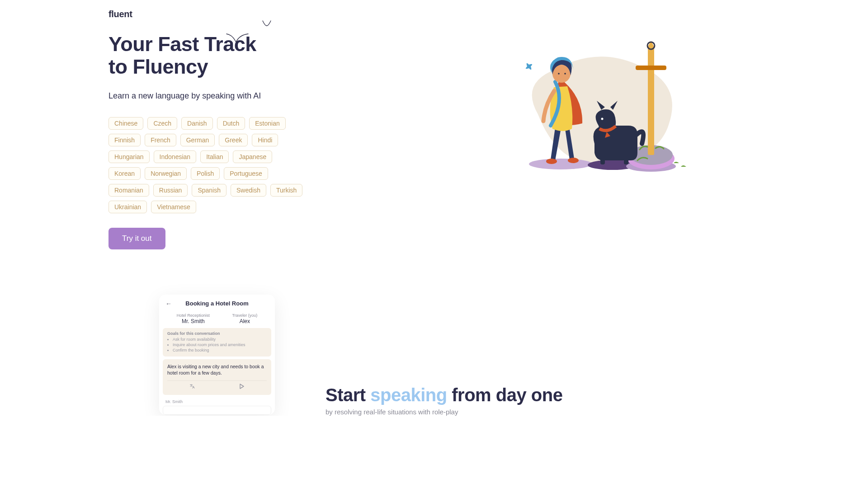  I want to click on language-pill-spanish: Spanish, so click(209, 190).